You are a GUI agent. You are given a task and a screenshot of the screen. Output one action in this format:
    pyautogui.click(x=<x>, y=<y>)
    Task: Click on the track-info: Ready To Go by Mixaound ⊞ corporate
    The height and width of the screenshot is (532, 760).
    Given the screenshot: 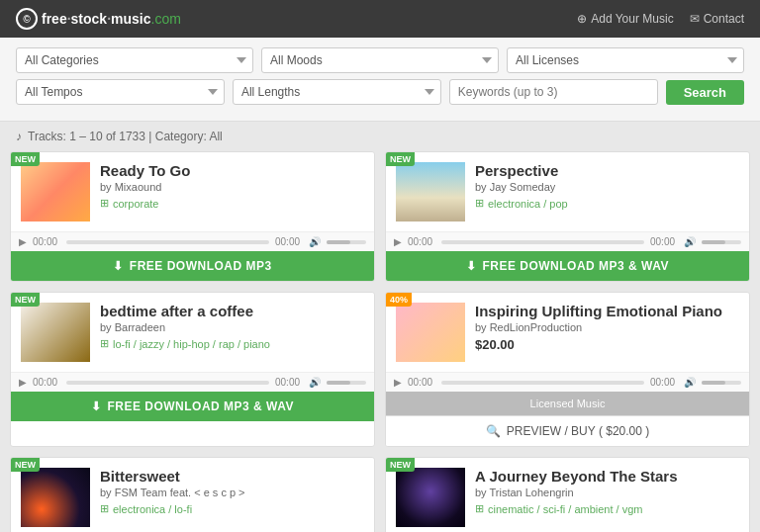 What is the action you would take?
    pyautogui.click(x=232, y=186)
    